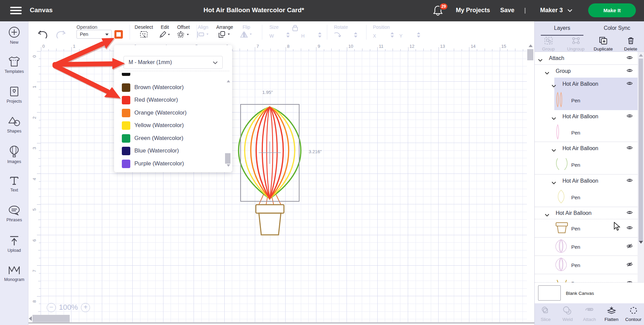  What do you see at coordinates (295, 28) in the screenshot?
I see `lock-icon` at bounding box center [295, 28].